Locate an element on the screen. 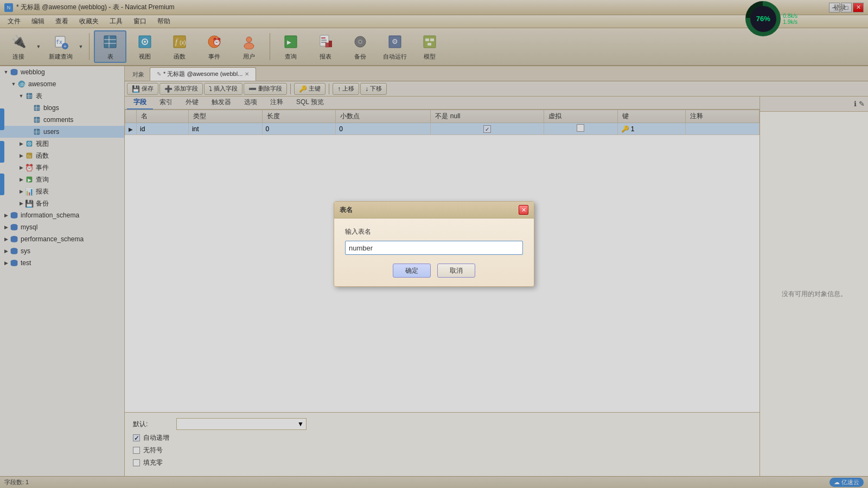 Image resolution: width=868 pixels, height=488 pixels. modal-confirm-button: 确定 is located at coordinates (412, 271).